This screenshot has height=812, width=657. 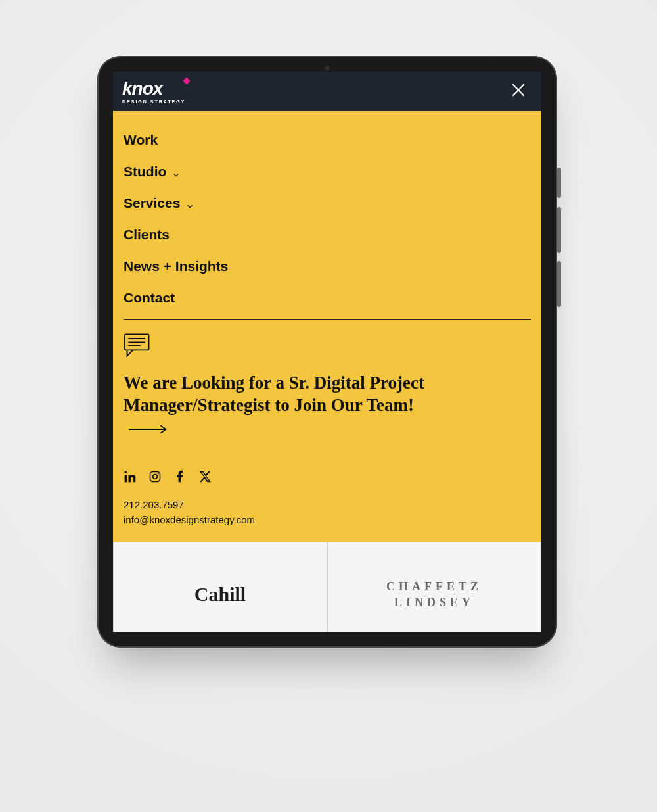 I want to click on close-icon, so click(x=518, y=91).